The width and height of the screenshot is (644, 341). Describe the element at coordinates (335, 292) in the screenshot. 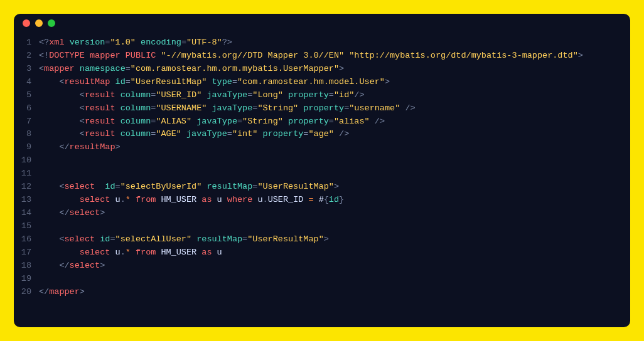

I see `code-content: </mapper>` at that location.